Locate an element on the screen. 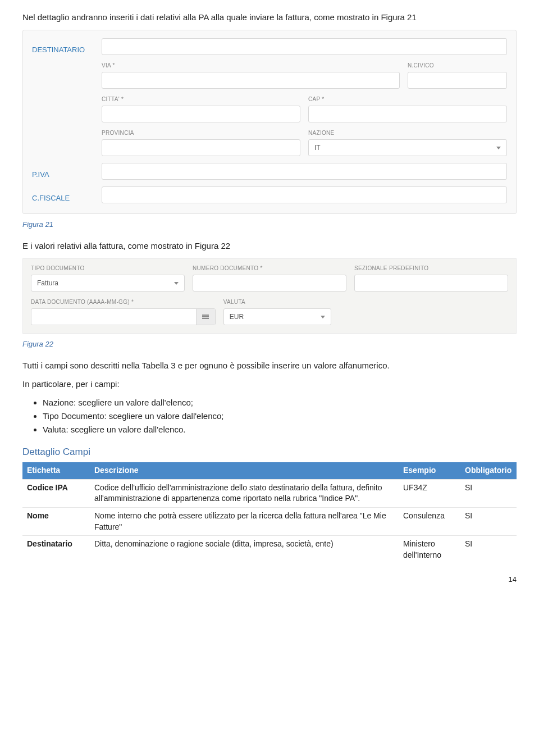 This screenshot has width=539, height=756. piva-label: P.IVA is located at coordinates (63, 175).